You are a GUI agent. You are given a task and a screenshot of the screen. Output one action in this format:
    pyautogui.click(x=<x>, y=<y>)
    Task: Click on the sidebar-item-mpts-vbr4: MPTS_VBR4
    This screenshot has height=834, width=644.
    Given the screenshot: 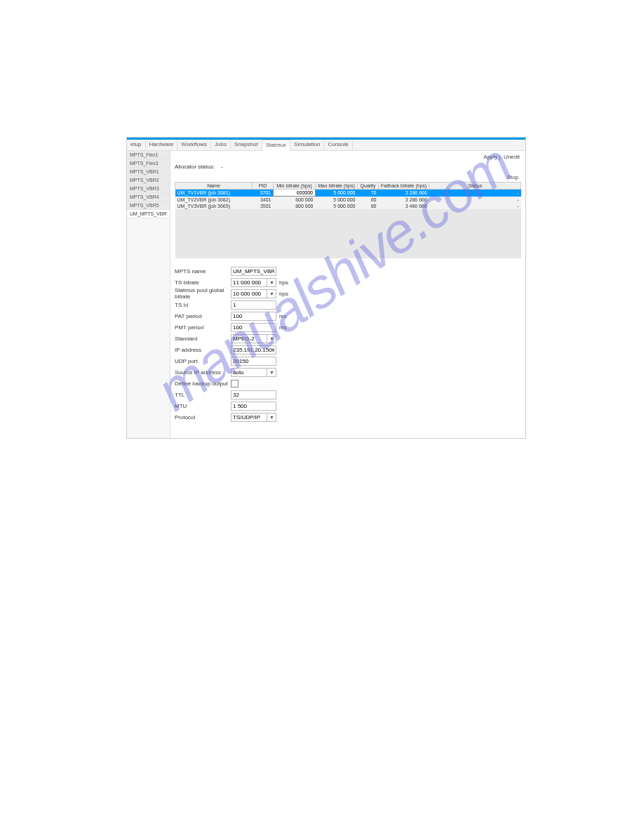 What is the action you would take?
    pyautogui.click(x=149, y=197)
    